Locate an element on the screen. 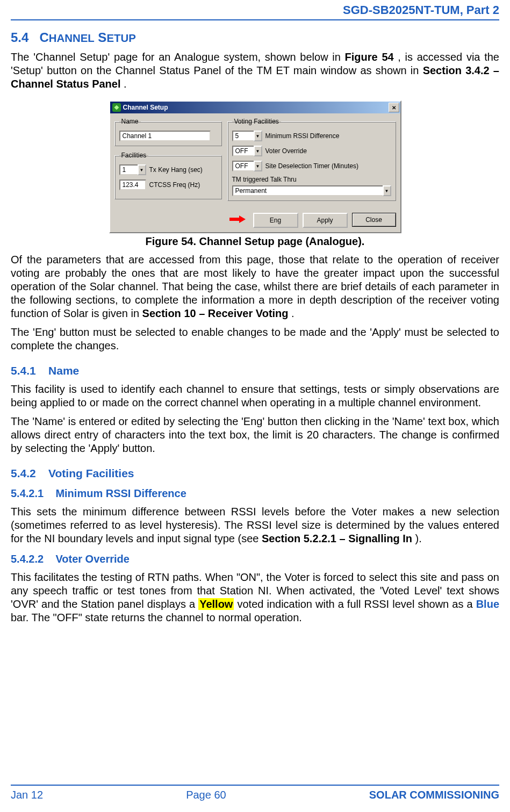 This screenshot has height=812, width=510. app-icon: ❖ is located at coordinates (117, 107).